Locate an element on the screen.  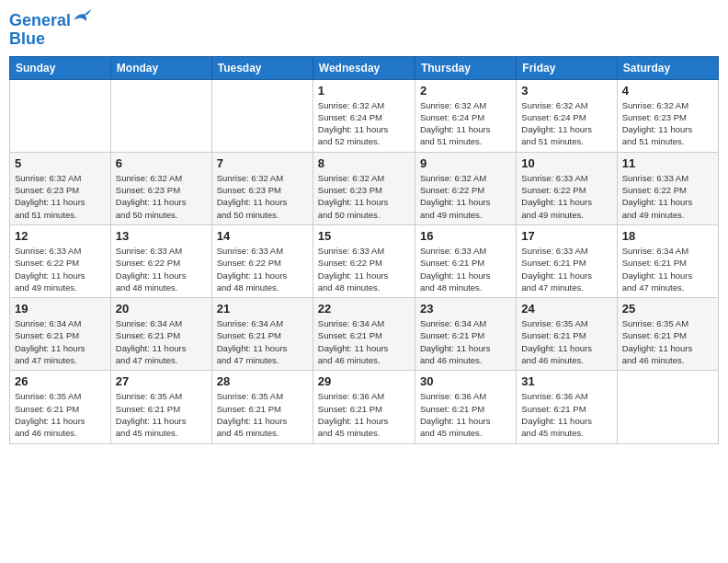
day-header-thursday: Thursday is located at coordinates (465, 68).